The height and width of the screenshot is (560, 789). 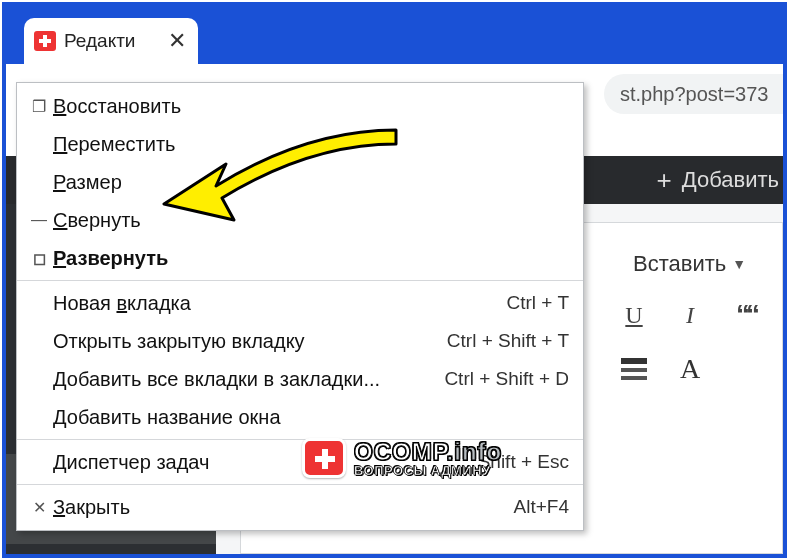 I want to click on watermark: OCOMP.info ВОПРОСЫ АДМИНУ, so click(x=402, y=458).